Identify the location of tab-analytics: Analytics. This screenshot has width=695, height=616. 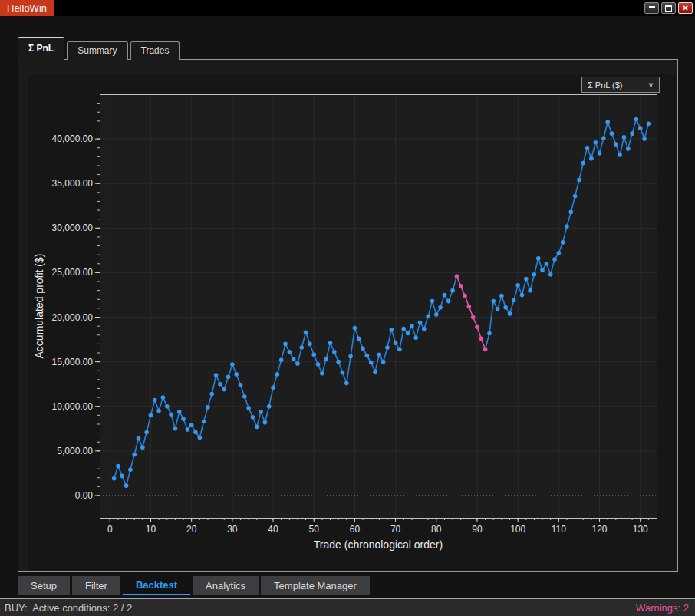
(226, 586).